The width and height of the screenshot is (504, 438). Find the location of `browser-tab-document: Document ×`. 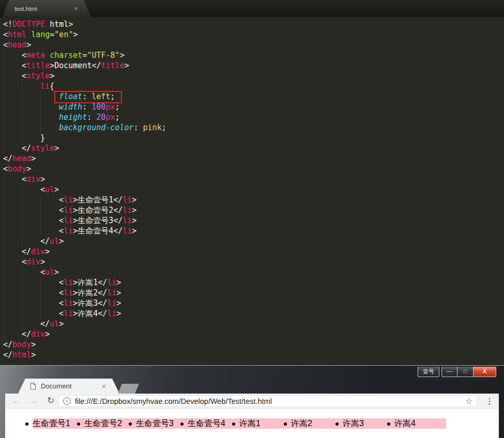

browser-tab-document: Document × is located at coordinates (69, 386).